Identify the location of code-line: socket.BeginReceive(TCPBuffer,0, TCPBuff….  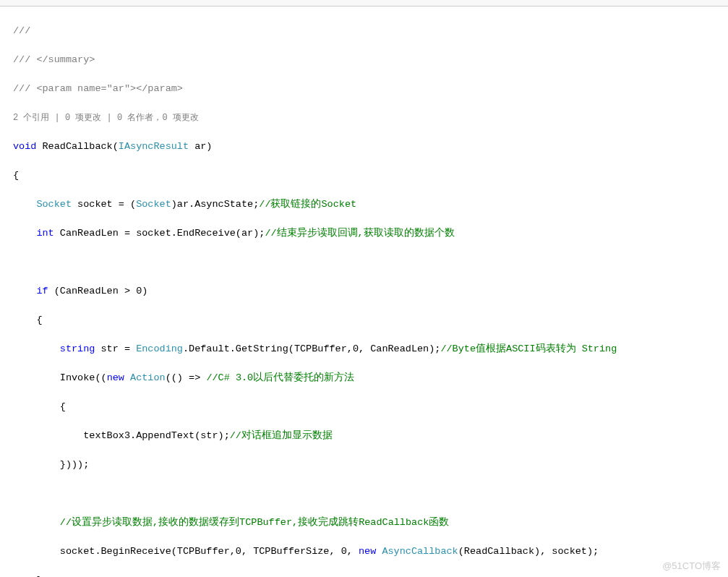
(370, 552).